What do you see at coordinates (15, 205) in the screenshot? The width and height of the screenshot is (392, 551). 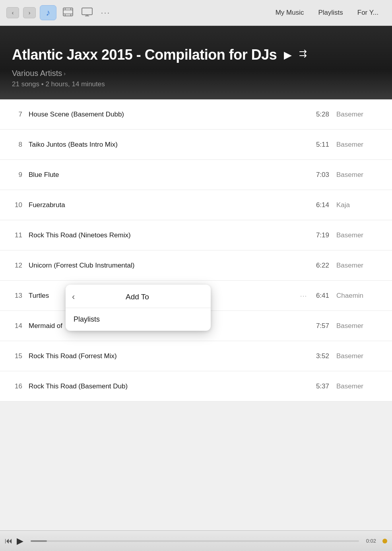 I see `track-number: 10` at bounding box center [15, 205].